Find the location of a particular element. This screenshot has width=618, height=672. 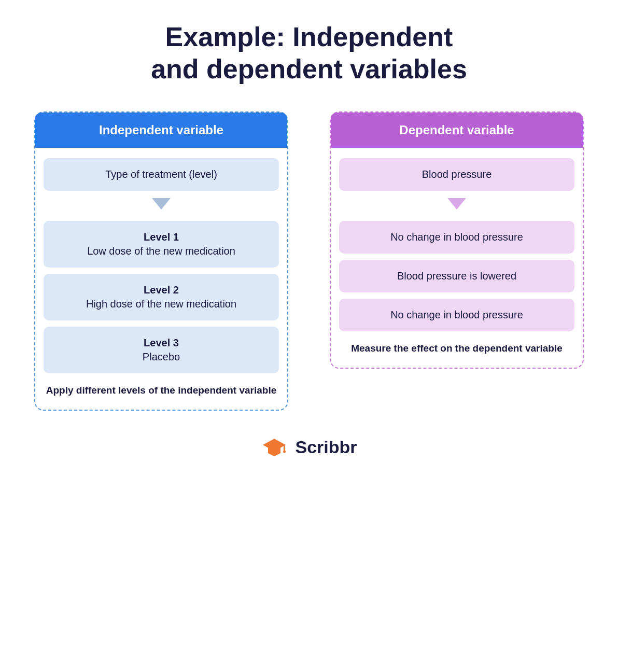

dependent-variable-header: Dependent variable is located at coordinates (457, 130).